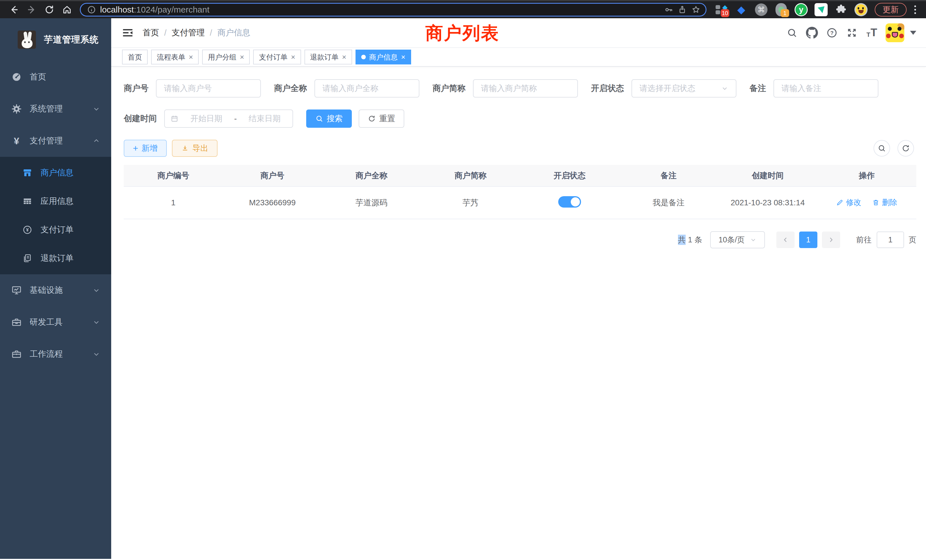 The height and width of the screenshot is (560, 926). I want to click on chrome-update-button: 更新, so click(891, 10).